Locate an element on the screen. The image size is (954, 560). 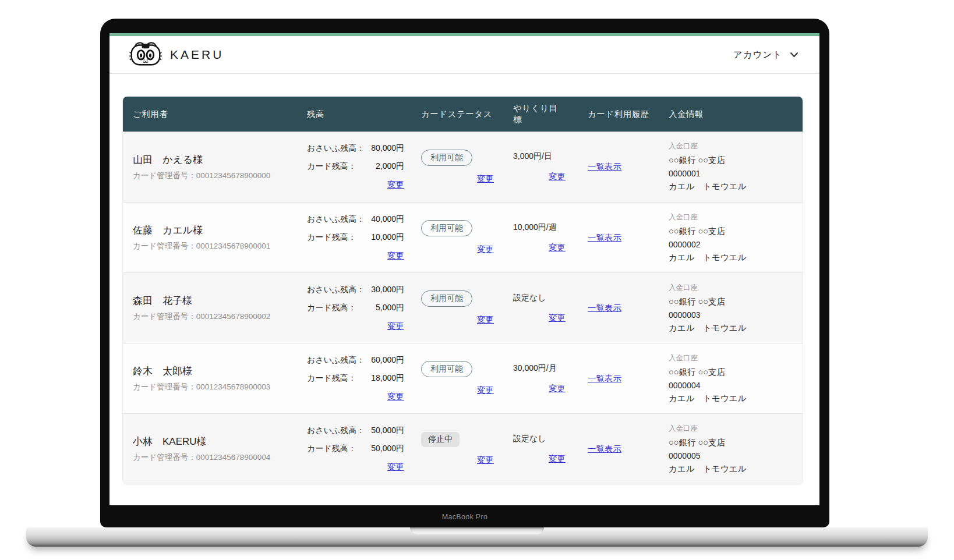
laptop-base is located at coordinates (477, 537).